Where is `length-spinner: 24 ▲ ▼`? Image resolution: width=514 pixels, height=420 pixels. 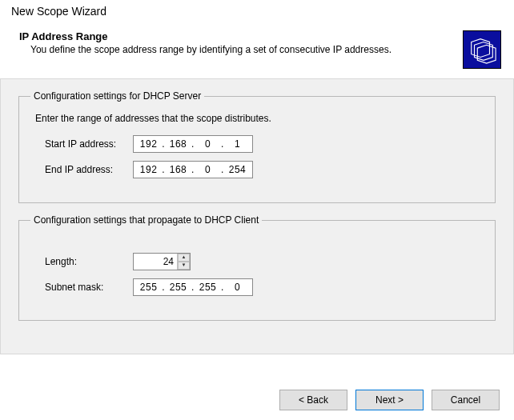 length-spinner: 24 ▲ ▼ is located at coordinates (162, 262).